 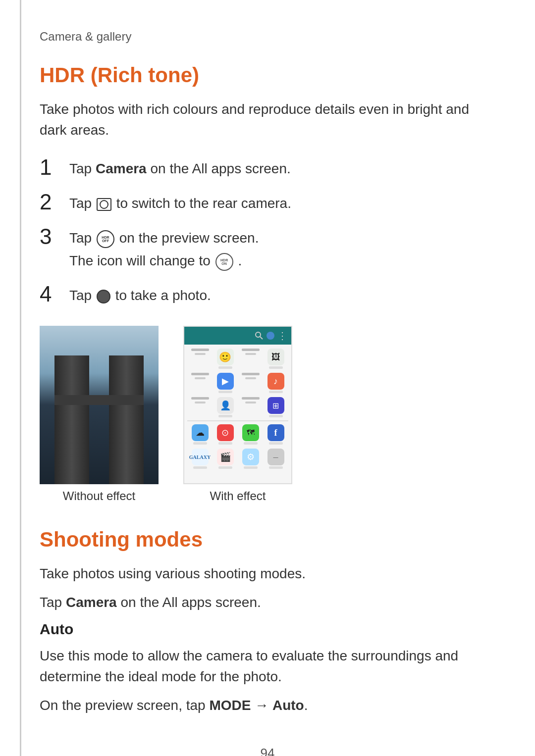 What do you see at coordinates (238, 405) in the screenshot?
I see `phone-screenshot: ⋮ 🙂` at bounding box center [238, 405].